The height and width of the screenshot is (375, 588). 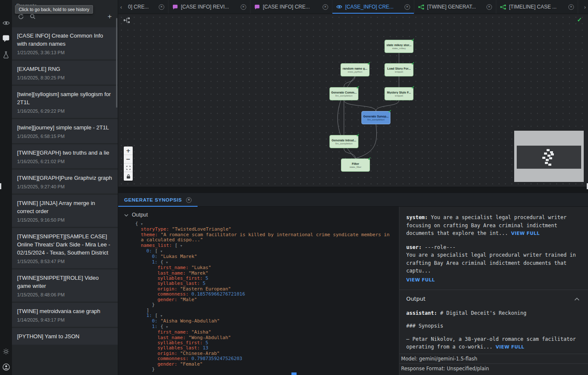 What do you see at coordinates (210, 7) in the screenshot?
I see `editor-tab: [CASE INFO] REVI...✕` at bounding box center [210, 7].